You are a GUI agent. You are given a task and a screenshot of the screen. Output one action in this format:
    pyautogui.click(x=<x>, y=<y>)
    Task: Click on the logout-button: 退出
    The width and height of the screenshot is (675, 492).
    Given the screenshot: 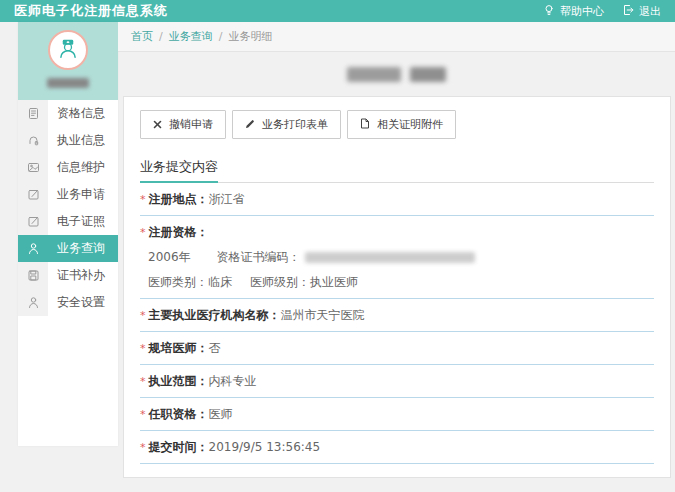 What is the action you would take?
    pyautogui.click(x=642, y=12)
    